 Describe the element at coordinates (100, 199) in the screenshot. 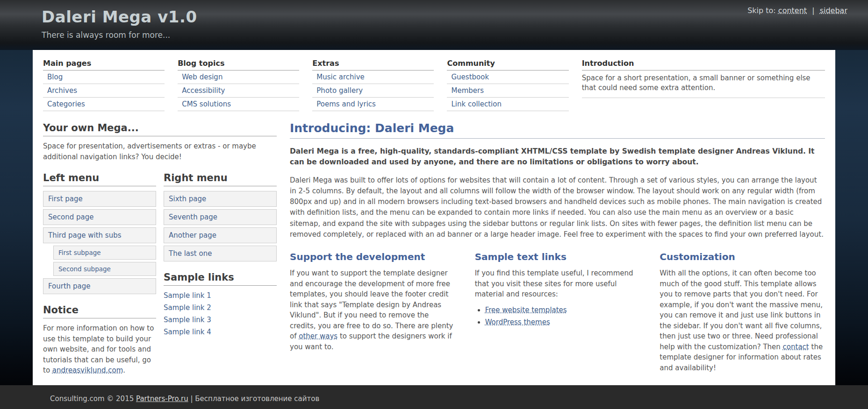

I see `menu-button-first-page: First page` at that location.